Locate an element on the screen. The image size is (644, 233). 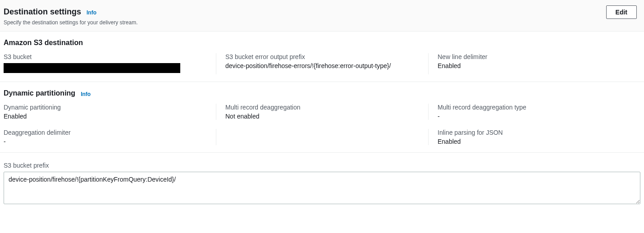
deagg-delim-label: Deaggregation delimiter is located at coordinates (105, 132).